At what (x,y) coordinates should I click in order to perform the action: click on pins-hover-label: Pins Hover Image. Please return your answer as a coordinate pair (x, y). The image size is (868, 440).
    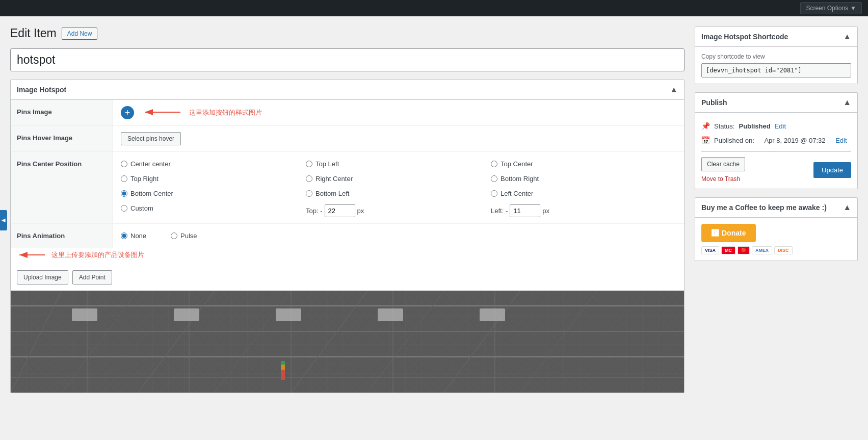
    Looking at the image, I should click on (62, 139).